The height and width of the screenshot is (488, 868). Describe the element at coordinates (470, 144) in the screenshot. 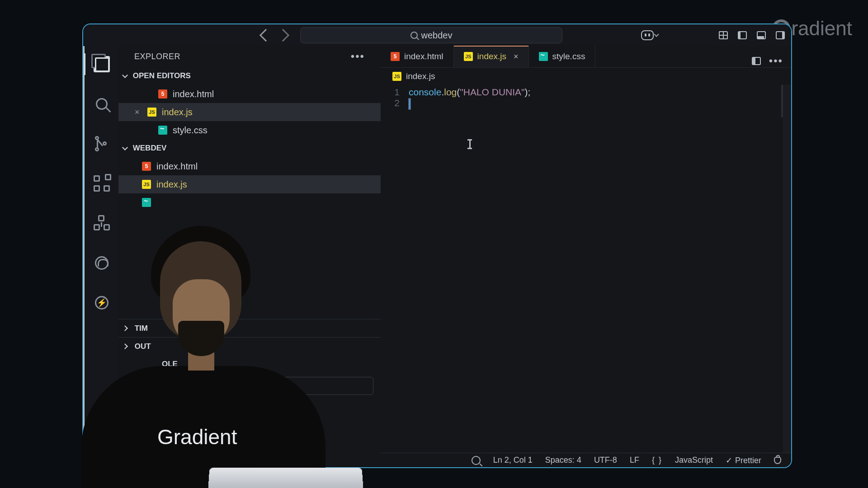

I see `ibeam-cursor-icon` at that location.